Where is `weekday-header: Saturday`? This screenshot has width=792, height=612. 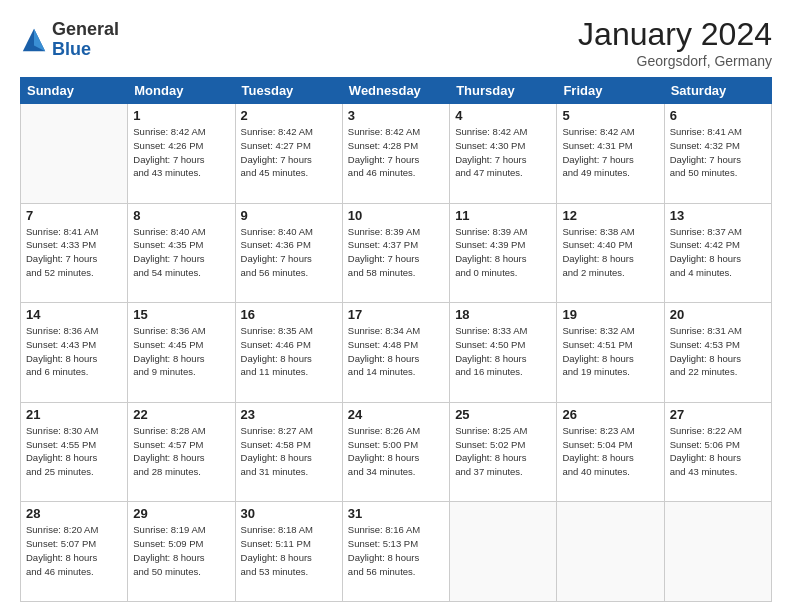 weekday-header: Saturday is located at coordinates (718, 91).